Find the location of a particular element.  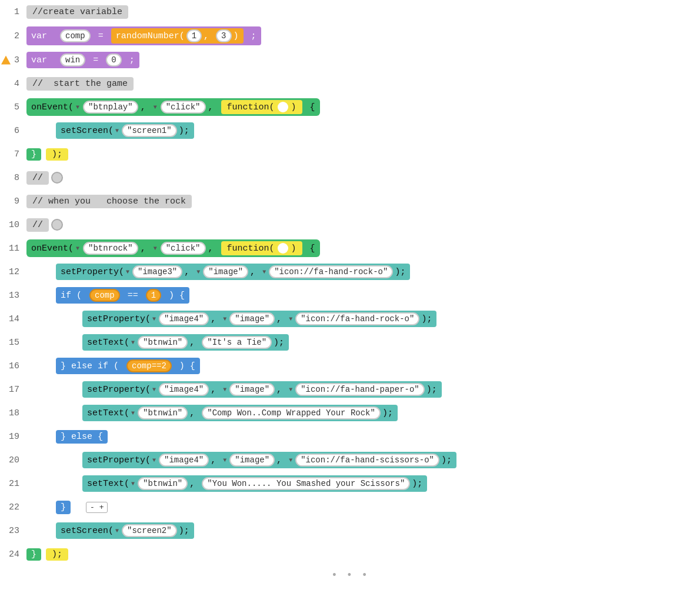

da-21: ▼ is located at coordinates (117, 531).